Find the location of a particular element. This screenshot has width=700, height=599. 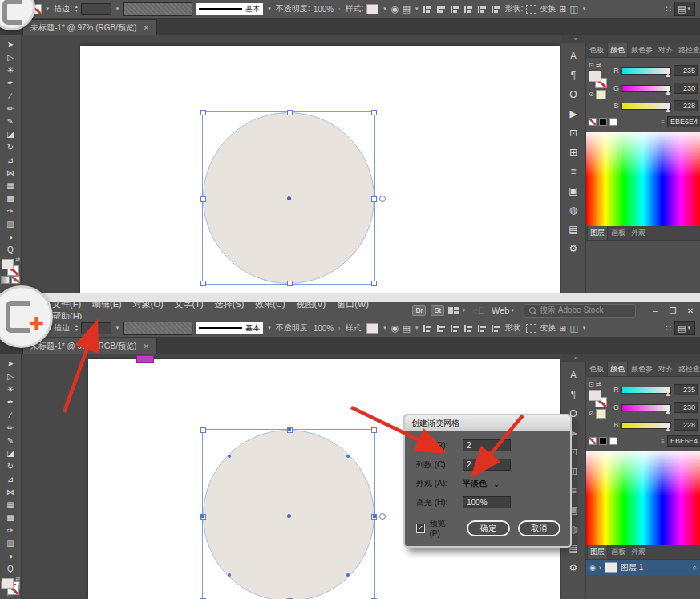

width-tool: ⋈ is located at coordinates (10, 172).